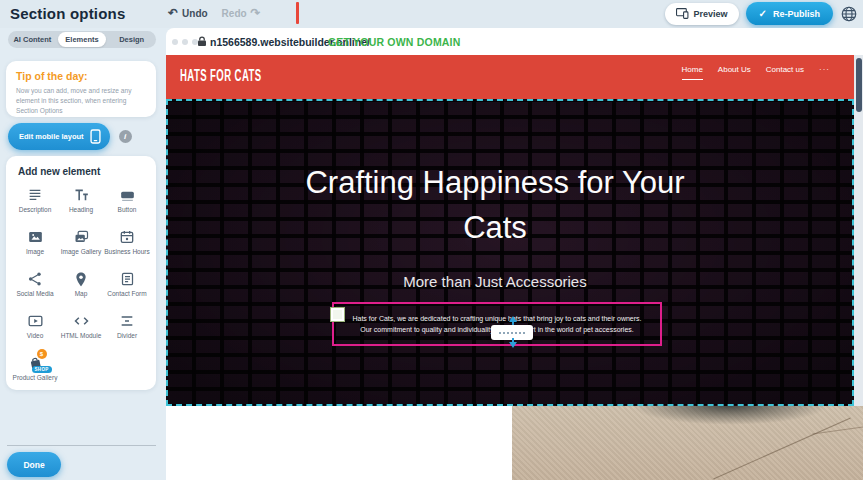 Image resolution: width=863 pixels, height=480 pixels. What do you see at coordinates (82, 321) in the screenshot?
I see `code-icon` at bounding box center [82, 321].